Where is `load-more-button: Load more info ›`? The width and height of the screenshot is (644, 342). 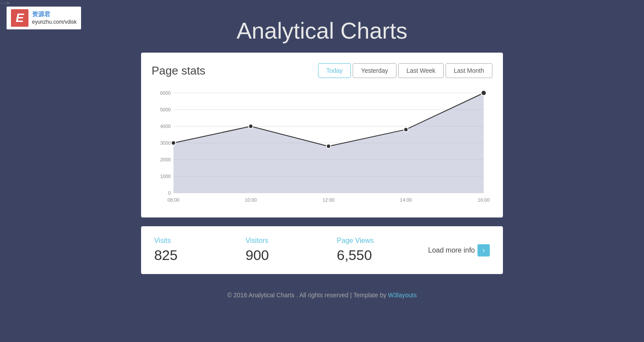
load-more-button: Load more info › is located at coordinates (459, 250).